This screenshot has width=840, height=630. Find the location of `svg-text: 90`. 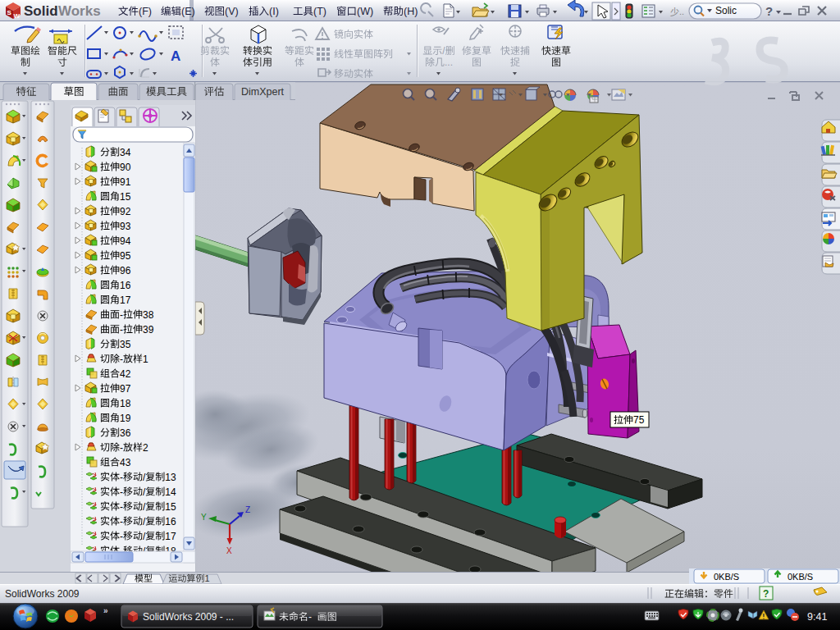

svg-text: 90 is located at coordinates (126, 167).